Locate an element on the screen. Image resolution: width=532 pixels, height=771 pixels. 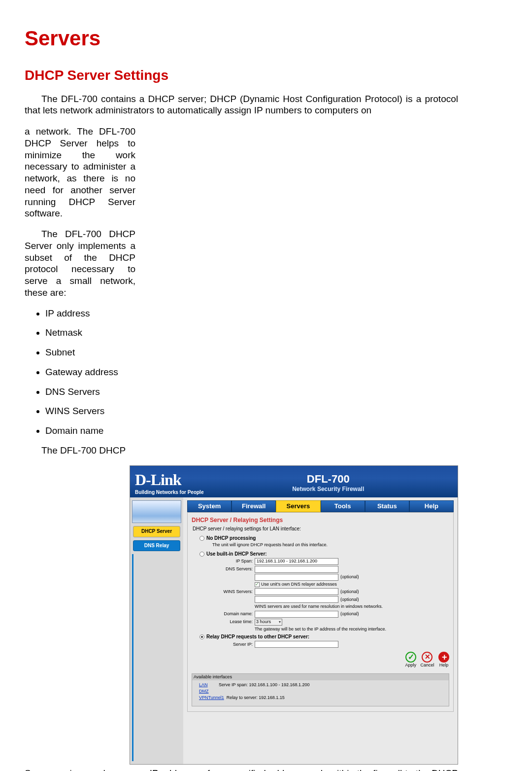
list-item: DNS Servers is located at coordinates (91, 392).